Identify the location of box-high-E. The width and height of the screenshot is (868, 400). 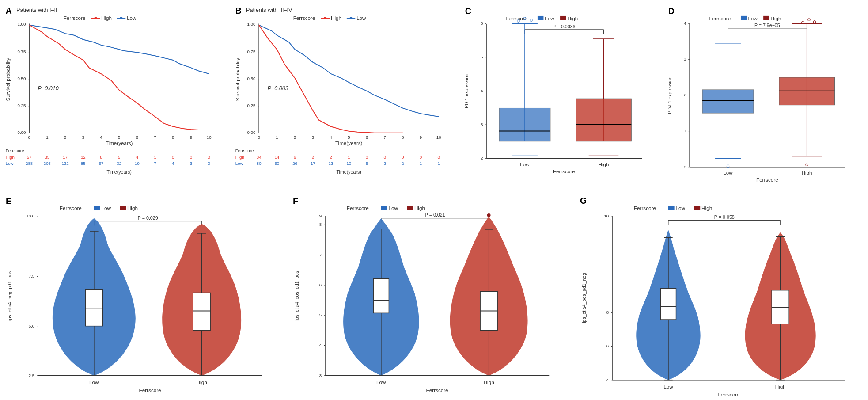
(201, 312).